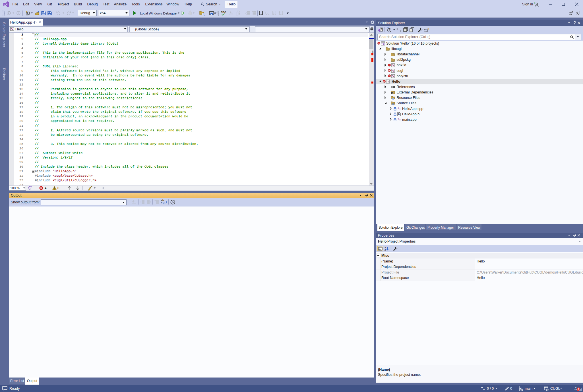 This screenshot has width=583, height=392. What do you see at coordinates (399, 114) in the screenshot?
I see `svg-text: h` at bounding box center [399, 114].